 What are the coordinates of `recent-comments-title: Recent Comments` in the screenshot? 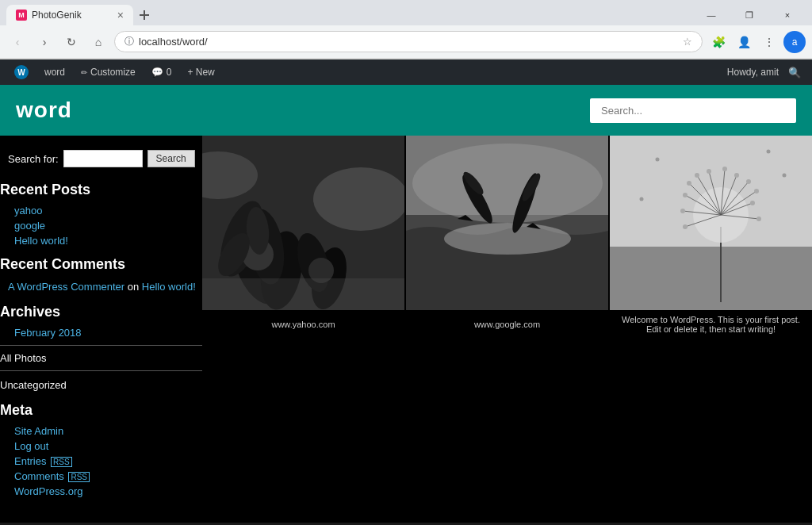 It's located at (102, 263).